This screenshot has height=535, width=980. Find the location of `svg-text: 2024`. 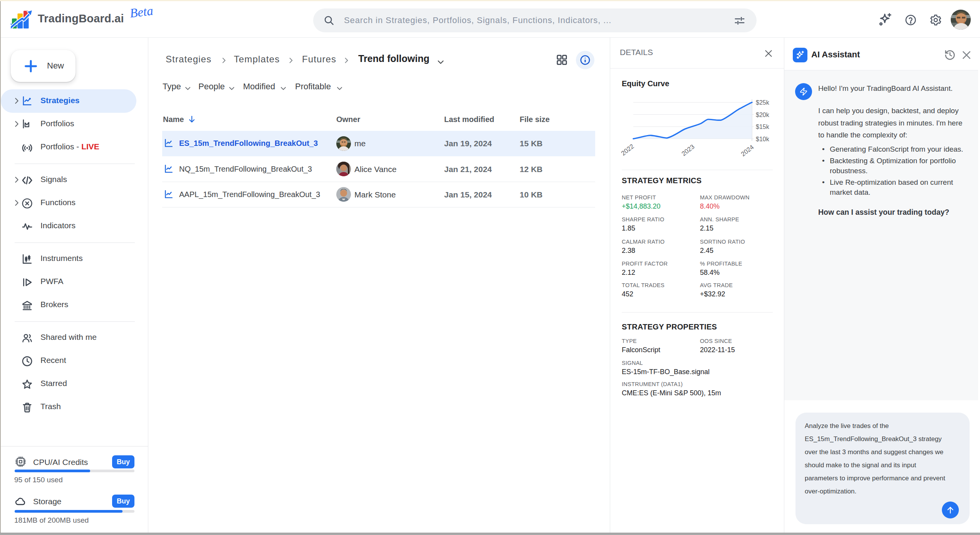

svg-text: 2024 is located at coordinates (747, 151).